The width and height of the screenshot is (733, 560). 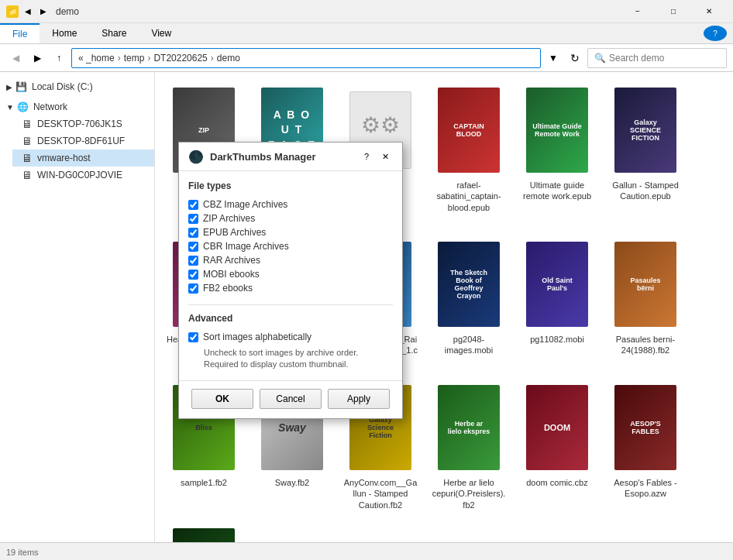 I want to click on sidebar-section-network: ▼ 🌐 Network 🖥 DESKTOP-706JK1S 🖥 DESKTOP-…, so click(x=77, y=141).